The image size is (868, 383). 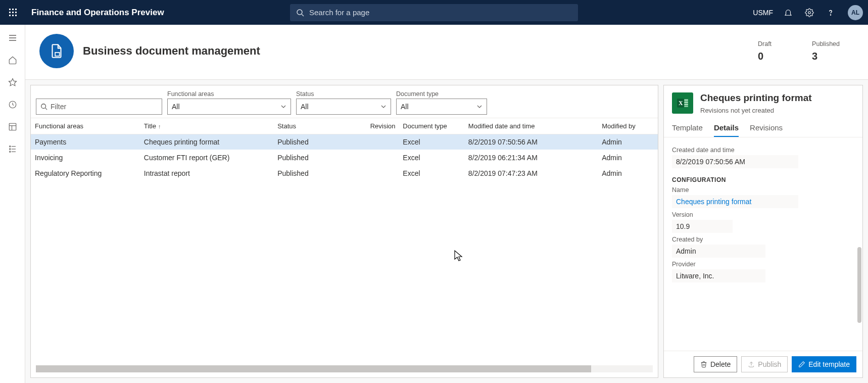 What do you see at coordinates (229, 94) in the screenshot?
I see `functional-areas-label: Functional areas` at bounding box center [229, 94].